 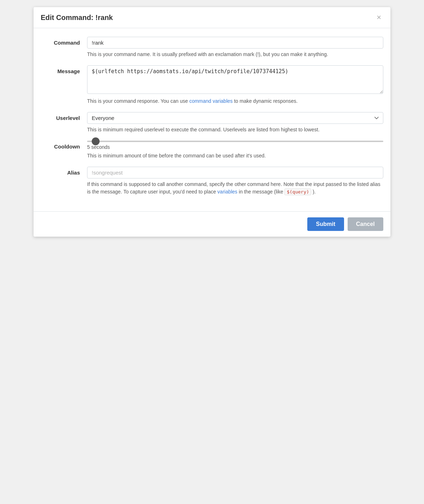 I want to click on cooldown-slider, so click(x=235, y=141).